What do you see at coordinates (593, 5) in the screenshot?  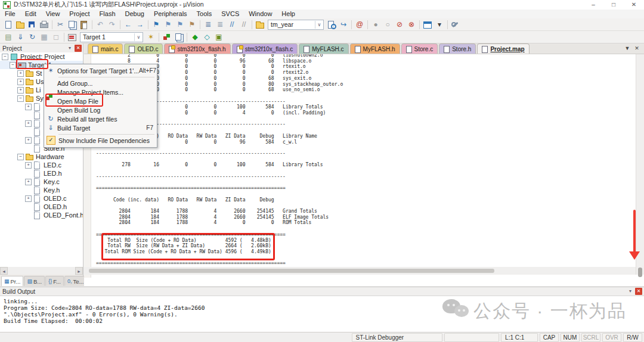 I see `minimize-button: –` at bounding box center [593, 5].